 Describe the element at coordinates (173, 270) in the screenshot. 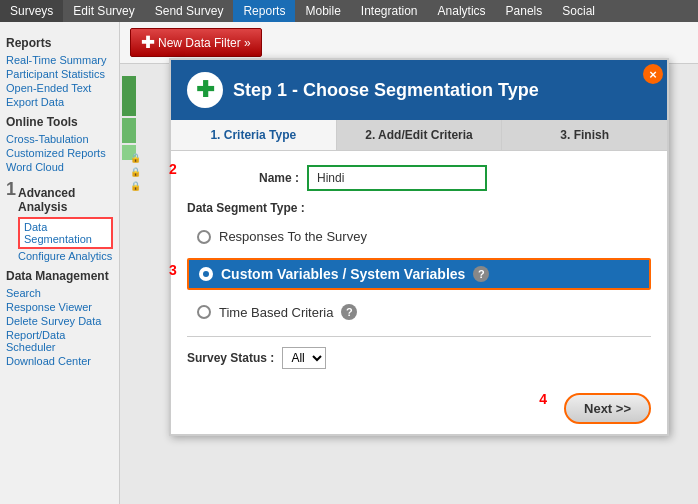

I see `annotation-3: 3` at that location.